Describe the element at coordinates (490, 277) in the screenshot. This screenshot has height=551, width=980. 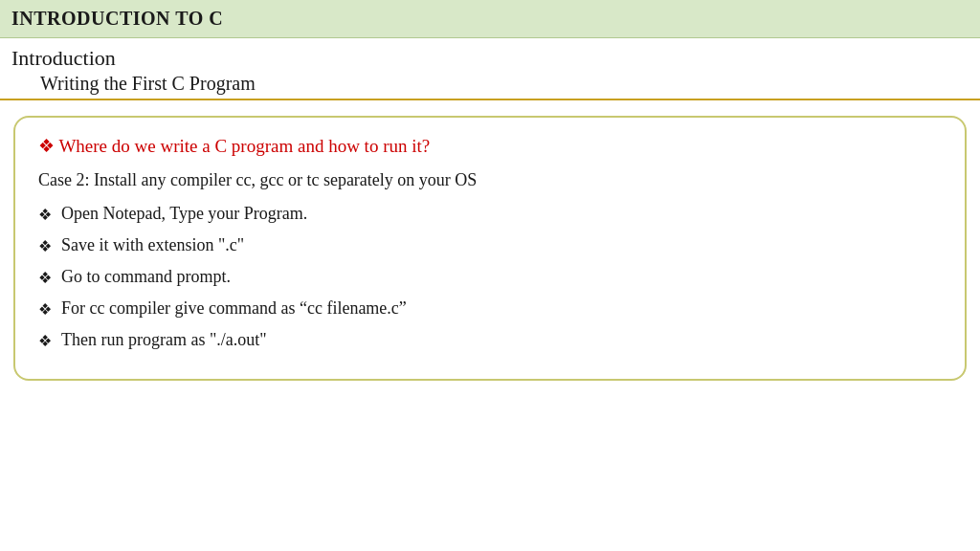
I see `bullet-item-3: Go to command prompt.` at that location.